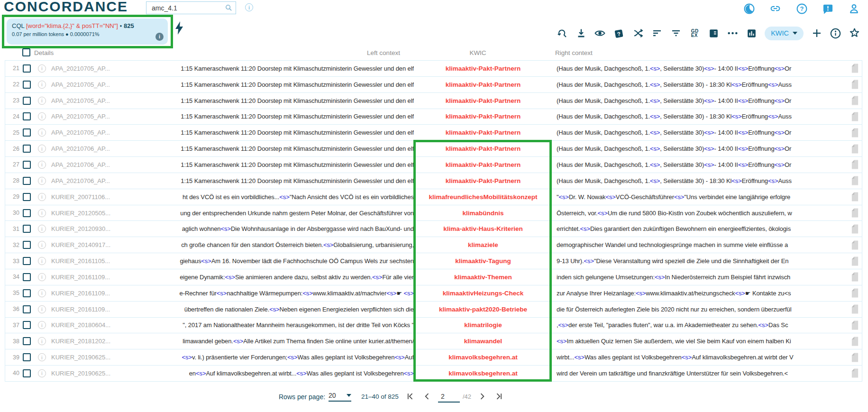  What do you see at coordinates (483, 213) in the screenshot?
I see `kwic-cell: klimabündnis` at bounding box center [483, 213].